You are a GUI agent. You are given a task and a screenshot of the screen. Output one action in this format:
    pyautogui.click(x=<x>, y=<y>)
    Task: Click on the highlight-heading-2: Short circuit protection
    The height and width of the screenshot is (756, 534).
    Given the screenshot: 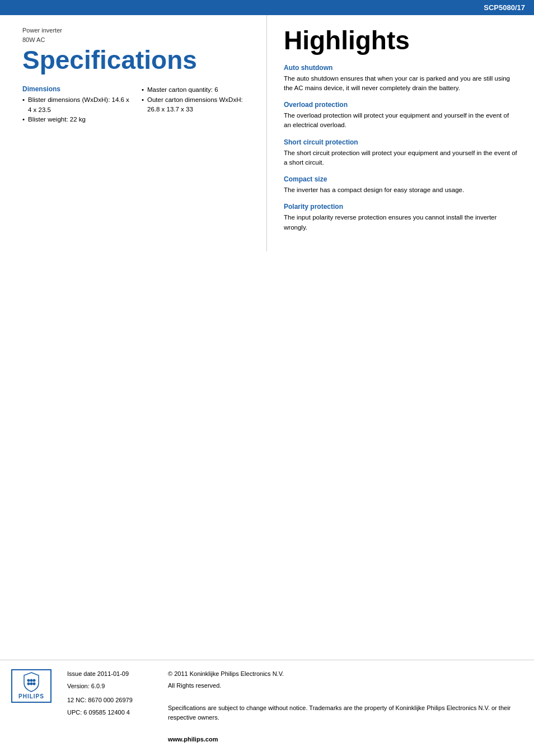 What is the action you would take?
    pyautogui.click(x=401, y=142)
    